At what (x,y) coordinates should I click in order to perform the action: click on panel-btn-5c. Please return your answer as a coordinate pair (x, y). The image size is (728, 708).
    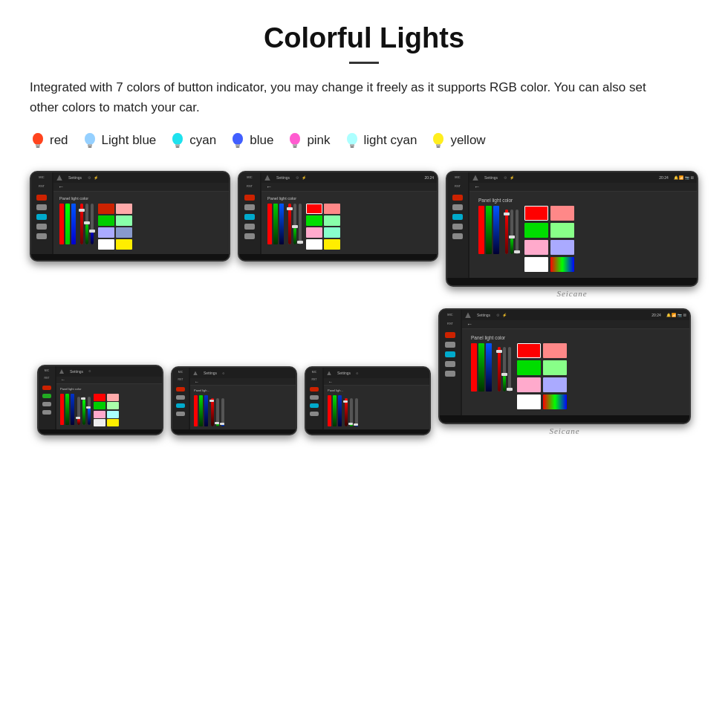
    Looking at the image, I should click on (458, 236).